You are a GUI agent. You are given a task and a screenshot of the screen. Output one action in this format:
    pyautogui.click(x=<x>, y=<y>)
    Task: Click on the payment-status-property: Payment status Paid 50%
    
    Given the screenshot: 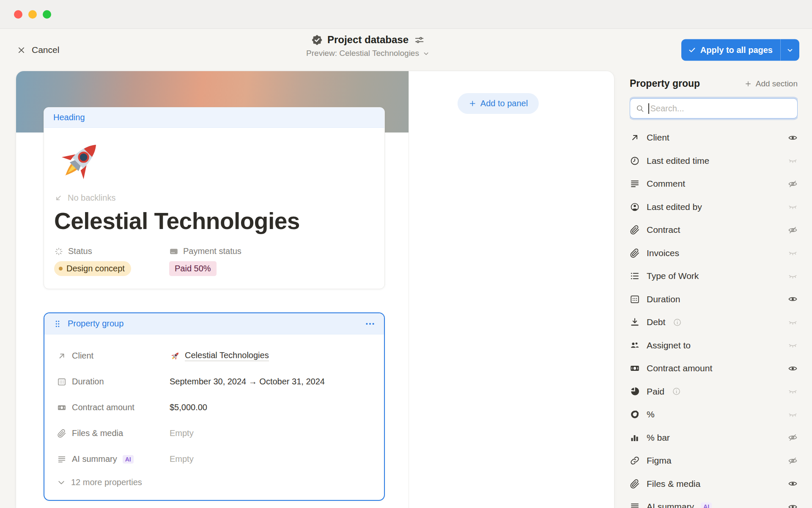 What is the action you would take?
    pyautogui.click(x=206, y=261)
    